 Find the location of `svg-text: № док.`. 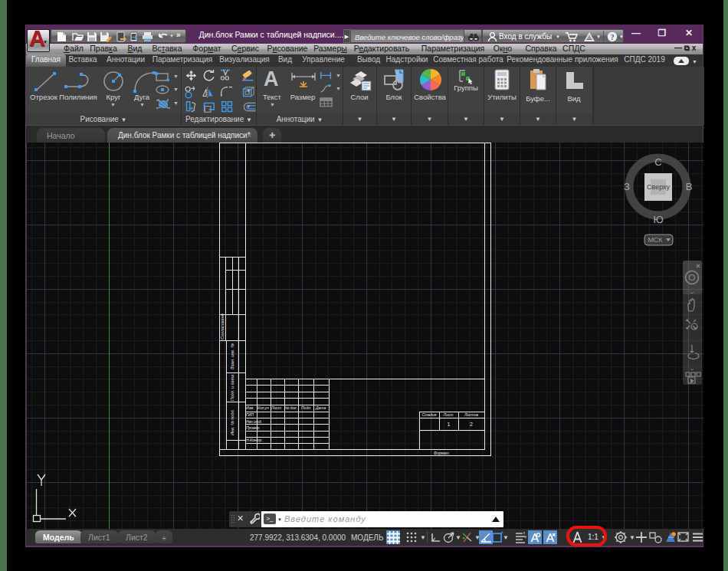

svg-text: № док. is located at coordinates (291, 408).